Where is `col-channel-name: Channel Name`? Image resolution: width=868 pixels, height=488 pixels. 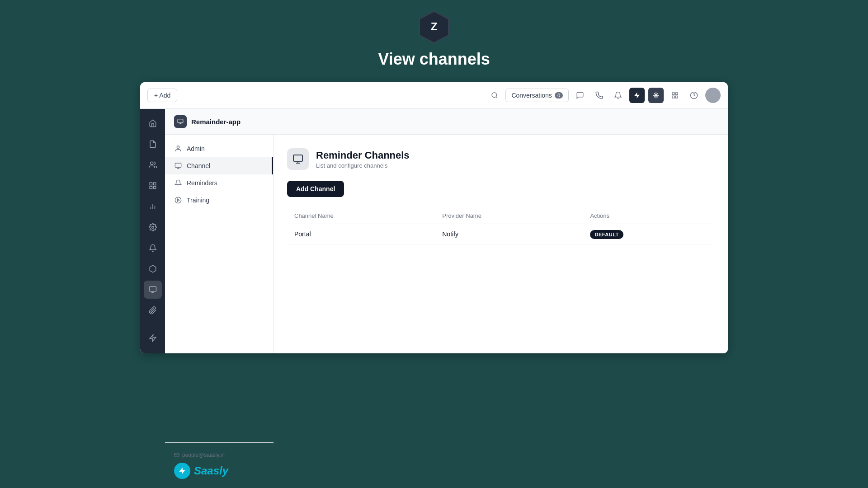 col-channel-name: Channel Name is located at coordinates (361, 216).